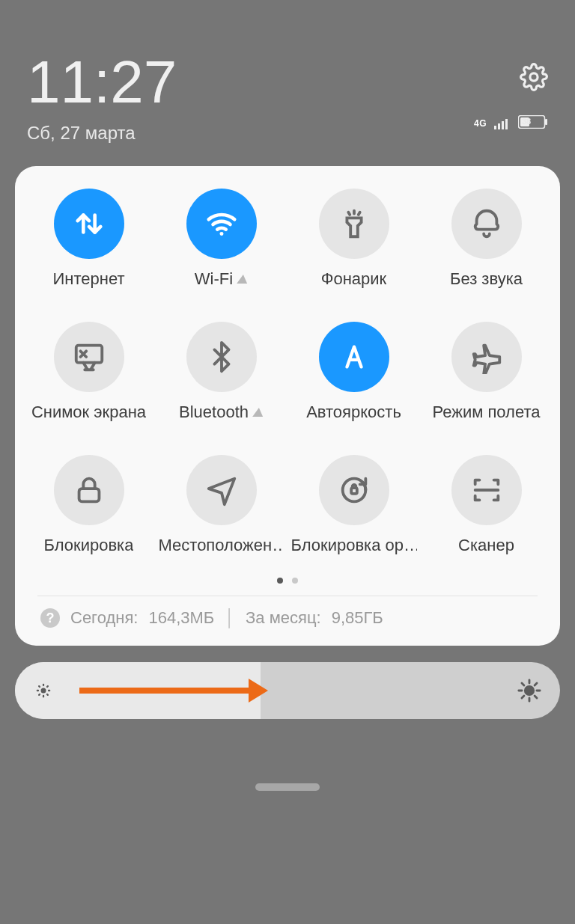  Describe the element at coordinates (534, 77) in the screenshot. I see `gear-icon` at that location.